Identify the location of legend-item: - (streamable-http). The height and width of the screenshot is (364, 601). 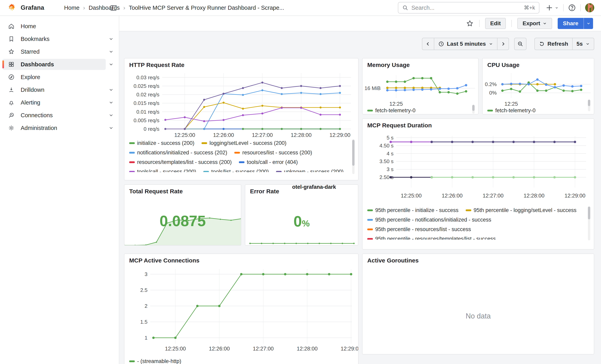
(155, 361).